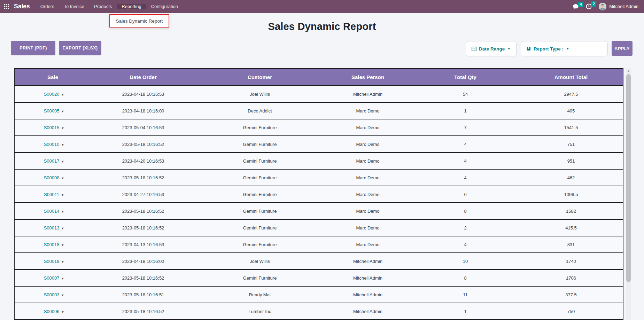 Image resolution: width=644 pixels, height=320 pixels. What do you see at coordinates (103, 6) in the screenshot?
I see `nav-item-products: Products` at bounding box center [103, 6].